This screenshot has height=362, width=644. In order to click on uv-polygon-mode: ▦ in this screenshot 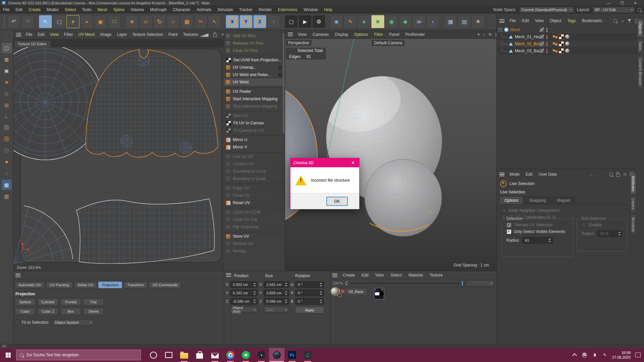, I will do `click(7, 185)`.